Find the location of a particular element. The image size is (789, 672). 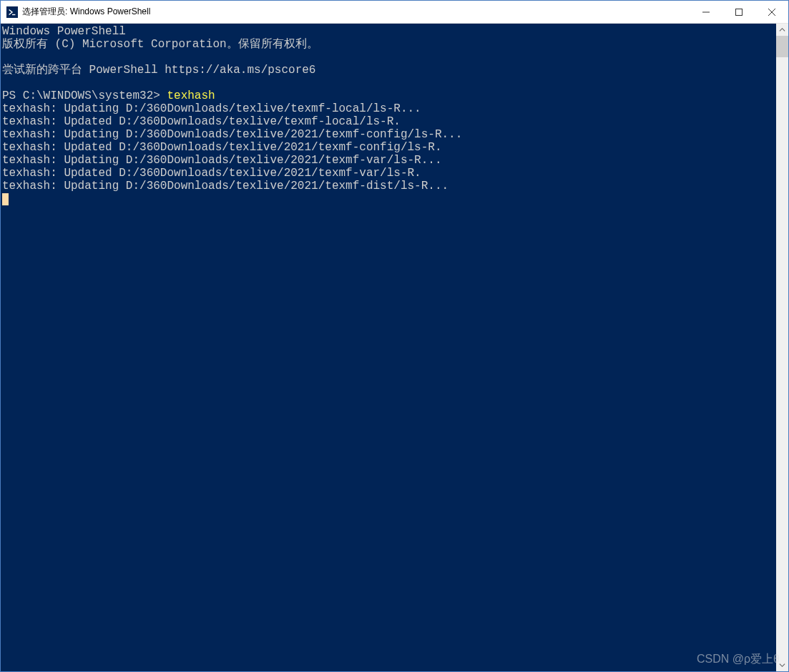

prompt-text: PS C:\WINDOWS\system32> is located at coordinates (84, 96).